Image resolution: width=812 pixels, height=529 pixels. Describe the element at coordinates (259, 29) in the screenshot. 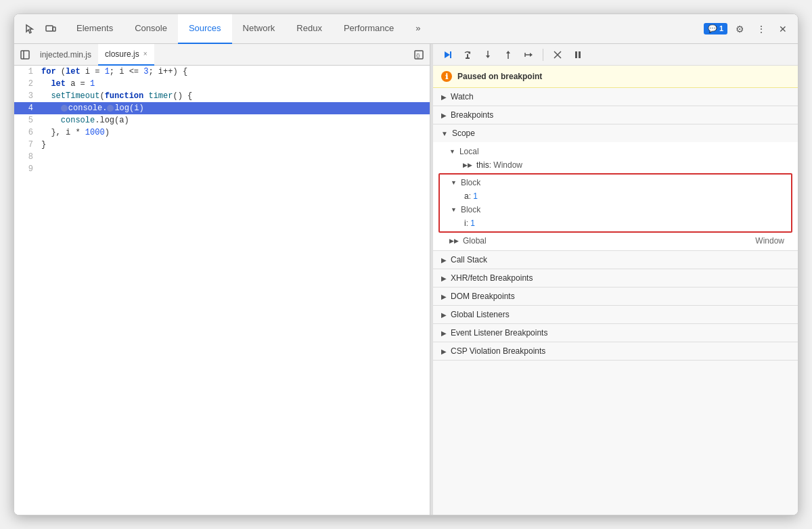

I see `tab-network: Network` at that location.